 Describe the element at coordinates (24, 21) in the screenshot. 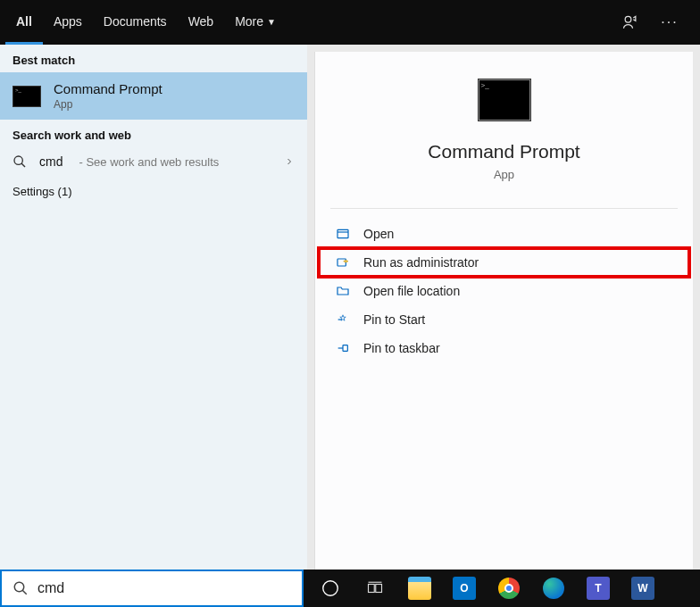

I see `tab-all-label: All` at that location.